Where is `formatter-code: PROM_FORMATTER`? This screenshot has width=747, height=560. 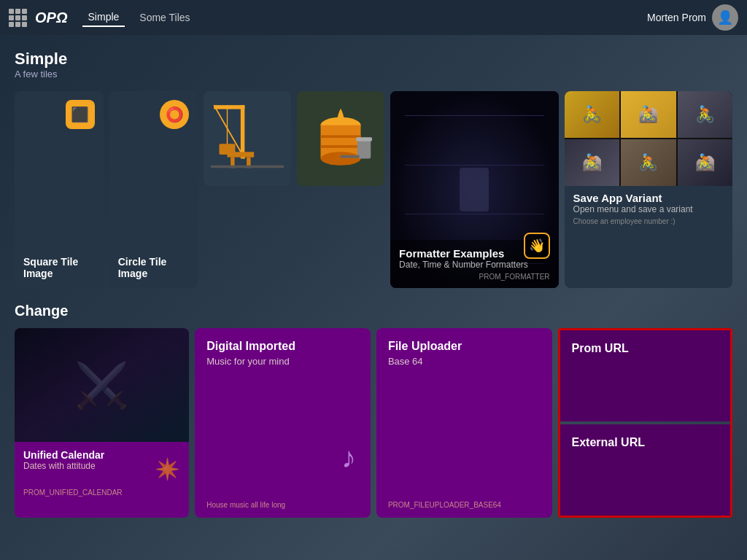
formatter-code: PROM_FORMATTER is located at coordinates (474, 277).